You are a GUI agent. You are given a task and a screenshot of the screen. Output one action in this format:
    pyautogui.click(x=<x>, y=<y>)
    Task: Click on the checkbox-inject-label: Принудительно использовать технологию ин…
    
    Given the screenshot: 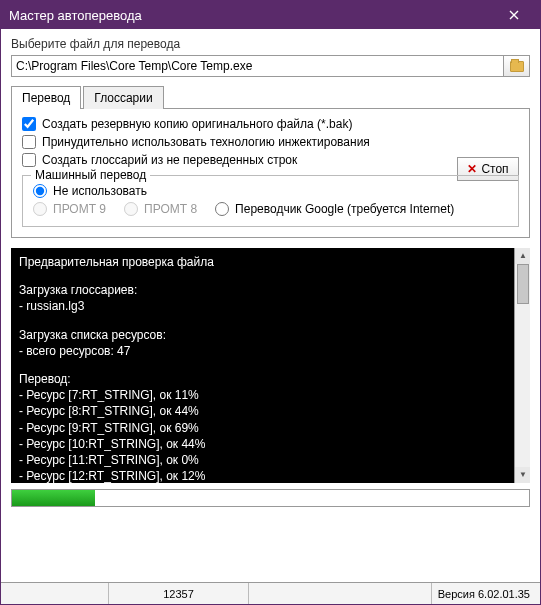 What is the action you would take?
    pyautogui.click(x=206, y=142)
    